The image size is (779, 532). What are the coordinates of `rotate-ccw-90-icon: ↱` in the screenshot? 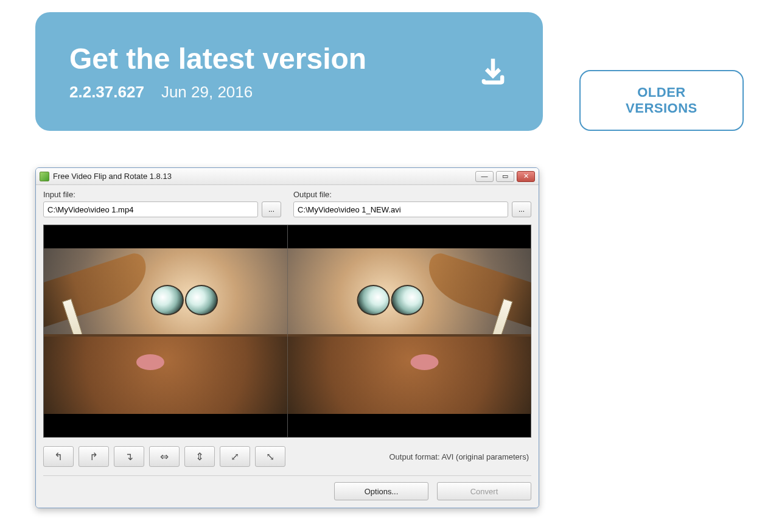 It's located at (94, 457).